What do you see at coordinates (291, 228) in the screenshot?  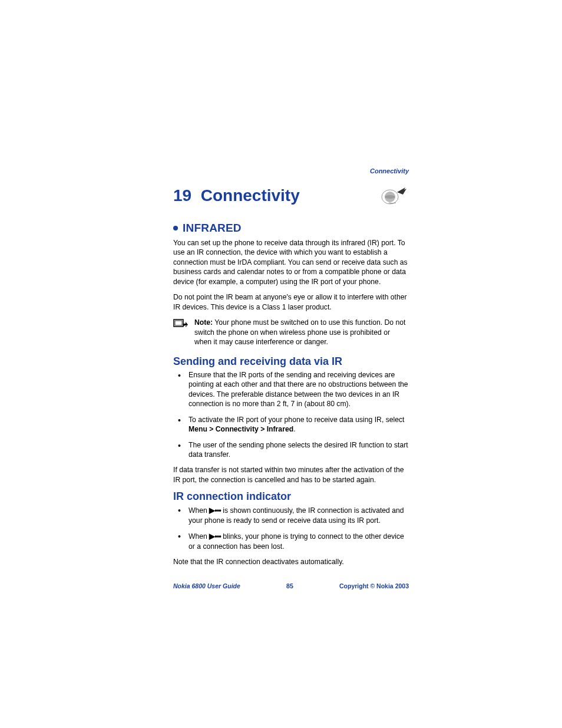 I see `section-infrared-heading: INFRARED` at bounding box center [291, 228].